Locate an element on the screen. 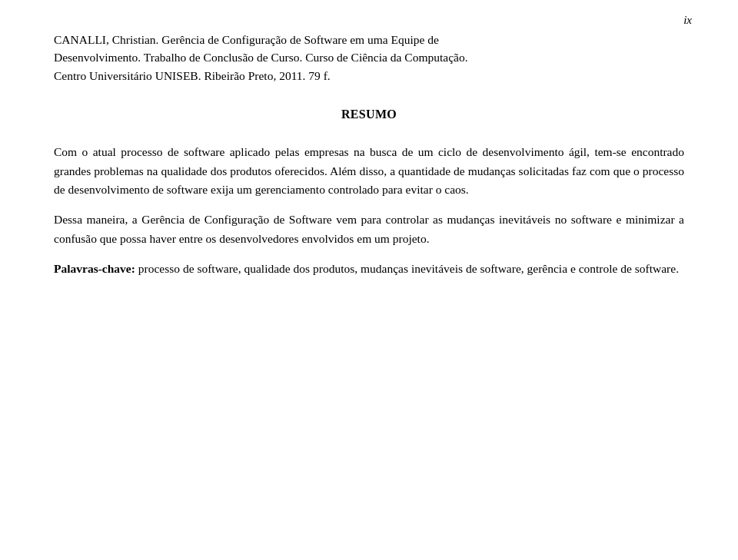  citation-line2: Desenvolvimento. Trabalho de Conclusão d… is located at coordinates (369, 57).